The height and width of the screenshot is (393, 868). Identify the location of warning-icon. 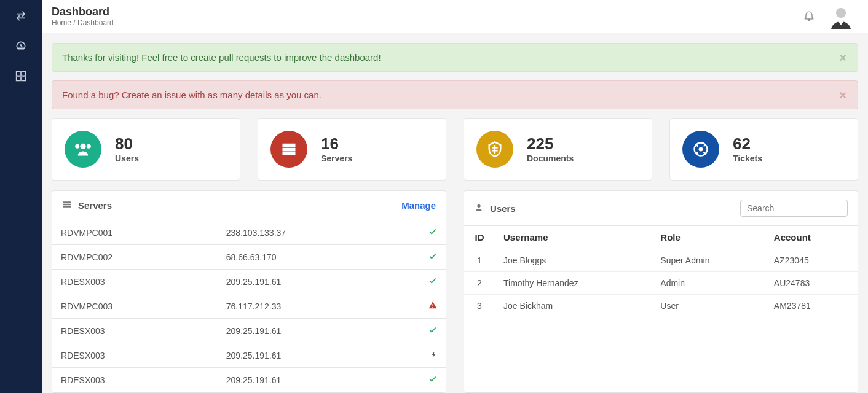
(433, 306).